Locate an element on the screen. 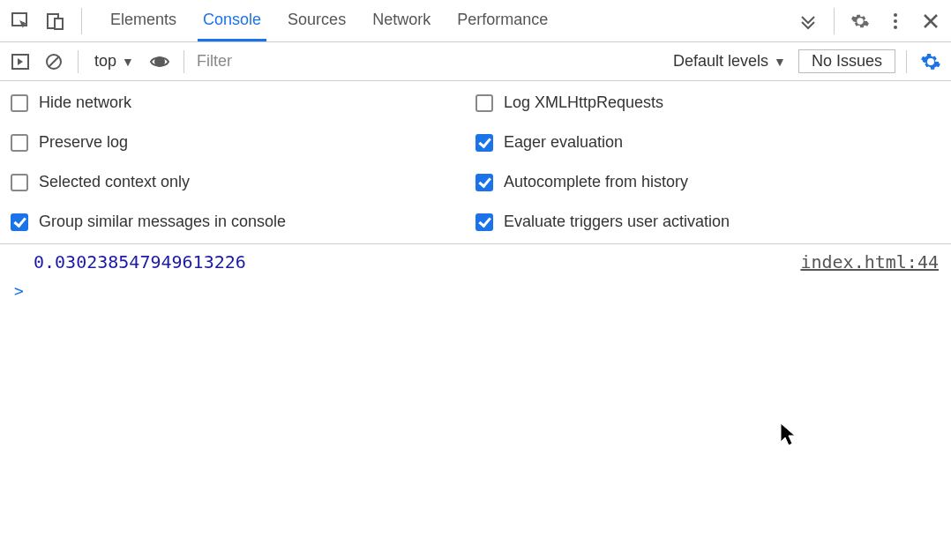 The image size is (951, 560). tab-network: Network is located at coordinates (401, 21).